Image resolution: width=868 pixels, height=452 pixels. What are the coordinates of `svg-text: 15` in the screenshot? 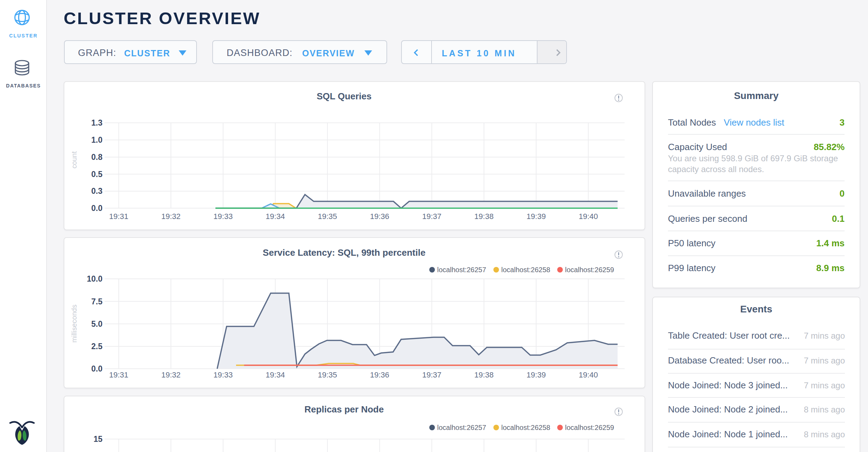 It's located at (98, 439).